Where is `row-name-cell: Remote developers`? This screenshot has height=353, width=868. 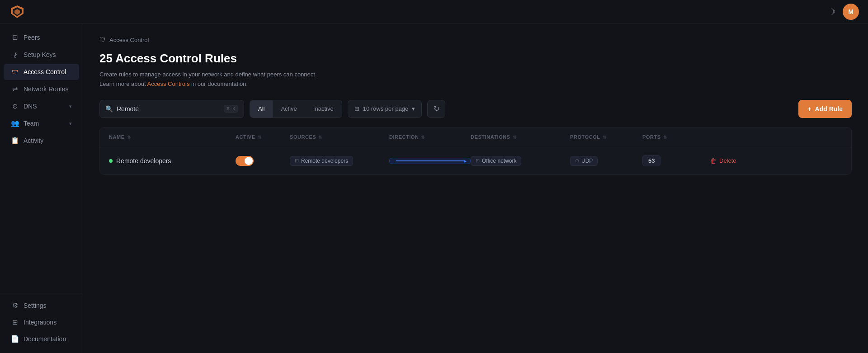 row-name-cell: Remote developers is located at coordinates (172, 161).